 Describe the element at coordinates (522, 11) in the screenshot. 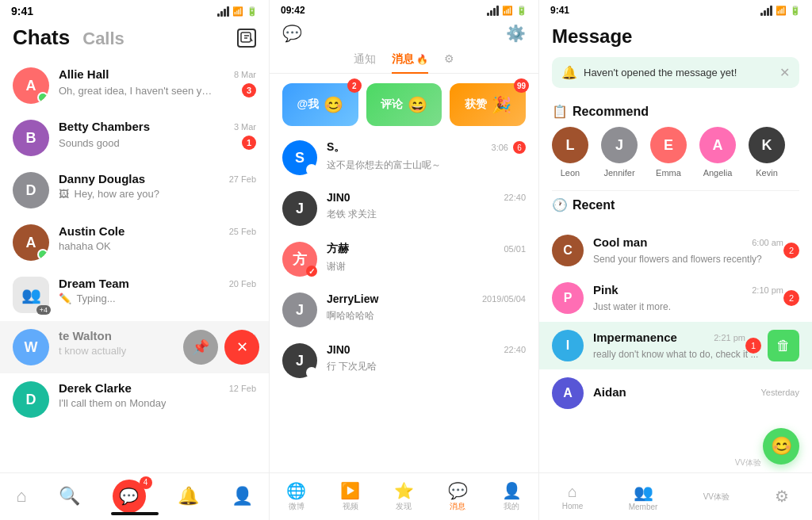

I see `battery-icon-2: 🔋` at that location.